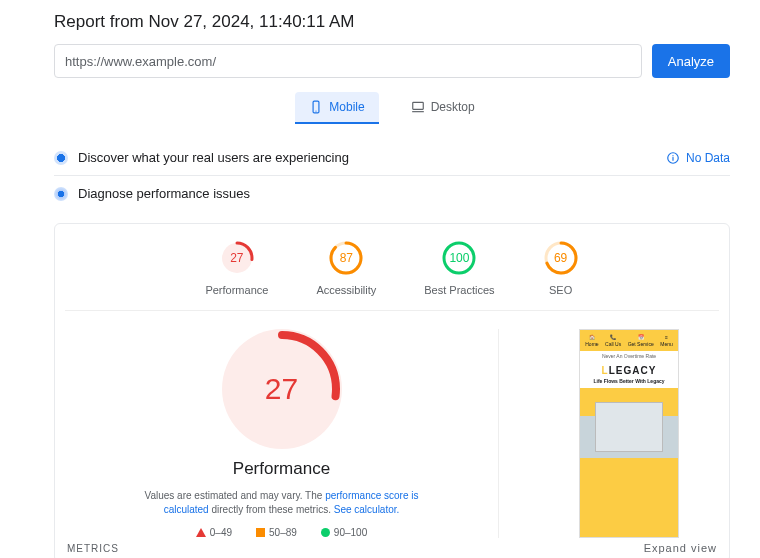  I want to click on nav-home: 🏠Home, so click(592, 340).